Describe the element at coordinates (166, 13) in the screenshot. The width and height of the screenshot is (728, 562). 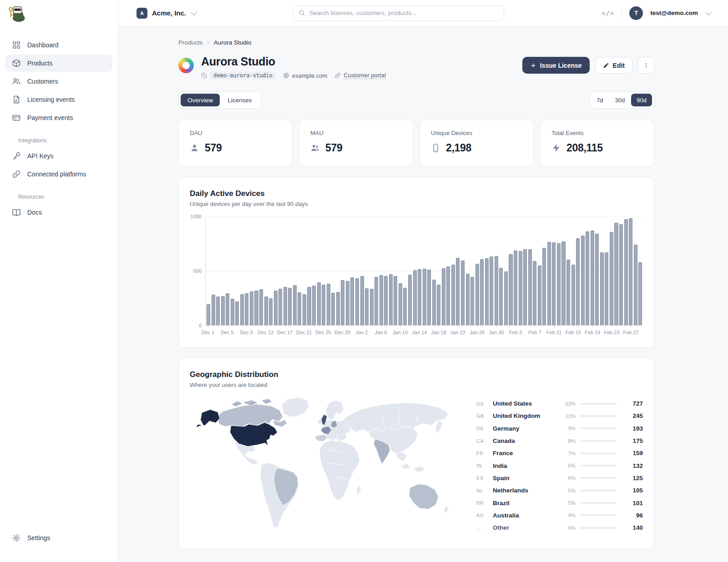
I see `org-switcher: A Acme, Inc.` at that location.